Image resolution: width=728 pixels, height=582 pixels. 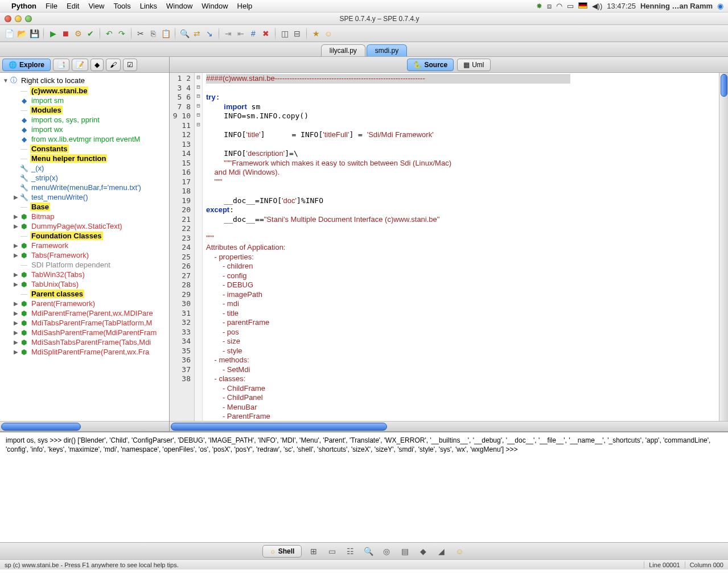 I want to click on find-bottom-icon: 🔍, so click(x=368, y=551).